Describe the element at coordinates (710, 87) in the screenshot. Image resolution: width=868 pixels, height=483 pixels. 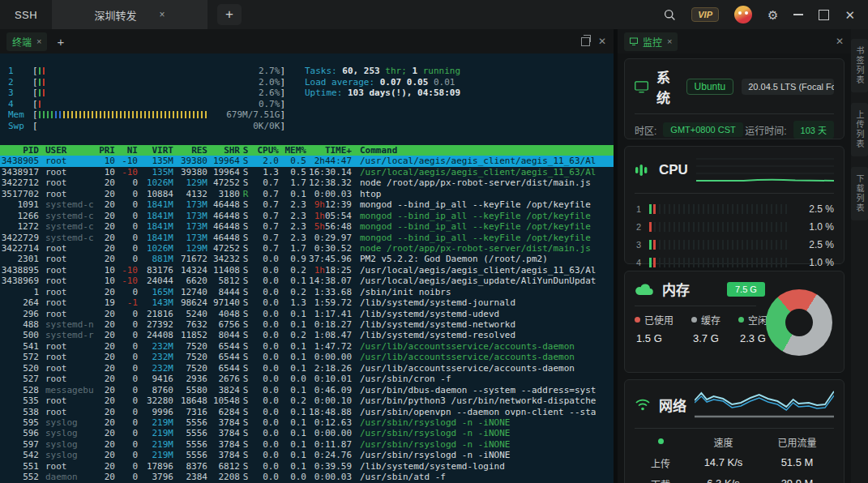
I see `os-badge: Ubuntu` at that location.